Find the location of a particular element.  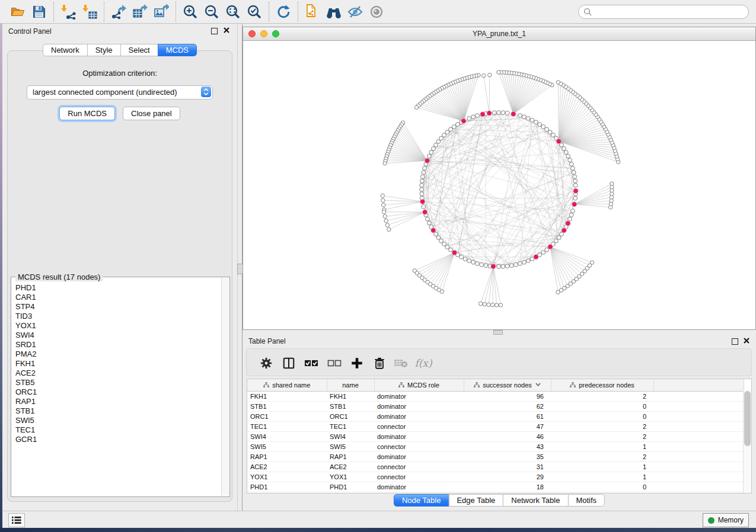

zoom-out-button is located at coordinates (212, 12).